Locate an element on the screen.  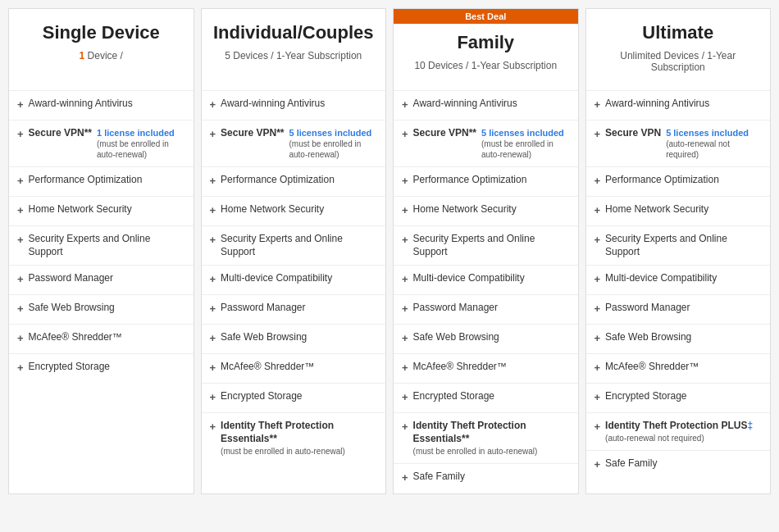
feature-text: Multi-device Compatibility is located at coordinates (298, 279).